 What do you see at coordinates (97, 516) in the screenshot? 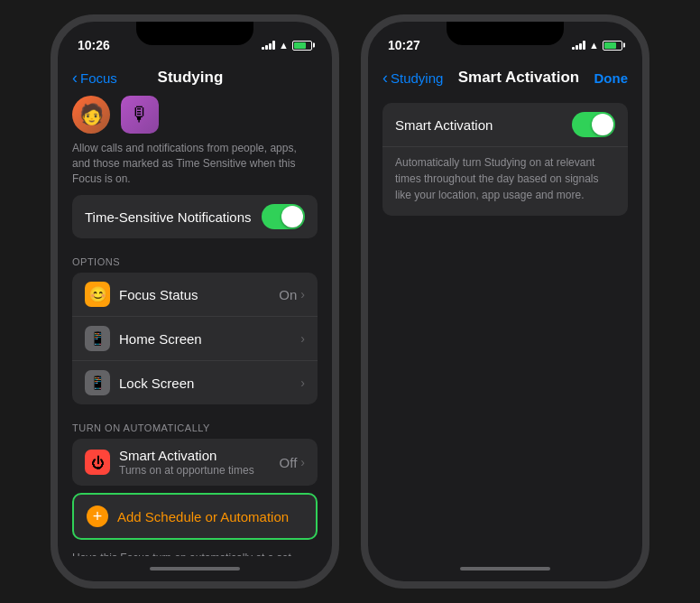
I see `add-schedule-plus-icon: +` at bounding box center [97, 516].